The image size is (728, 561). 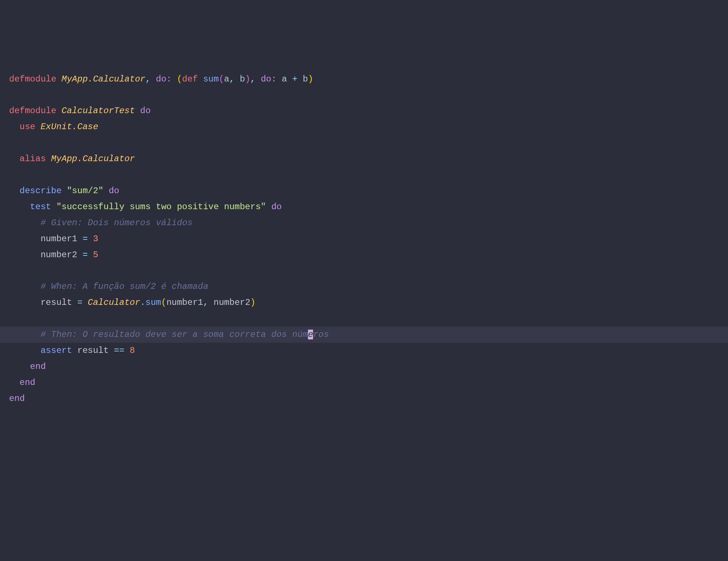 What do you see at coordinates (364, 351) in the screenshot?
I see `code-line-18: assert result == 8` at bounding box center [364, 351].